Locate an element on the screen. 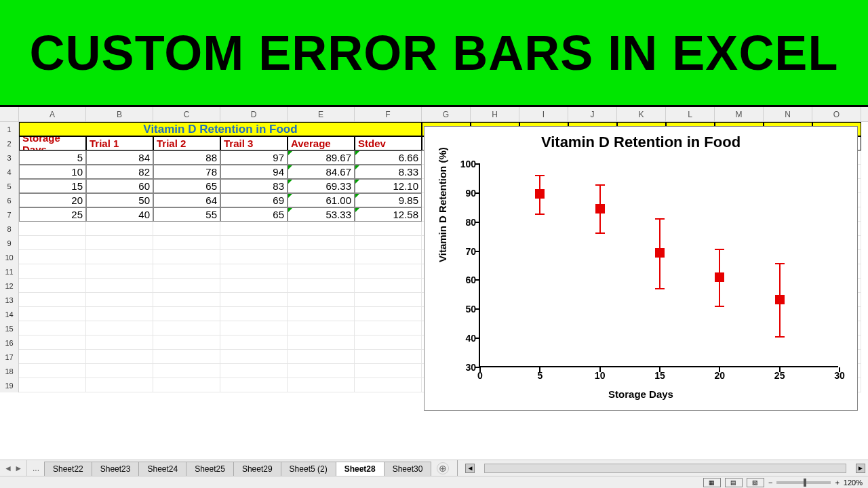  column-header-O: O is located at coordinates (837, 114).